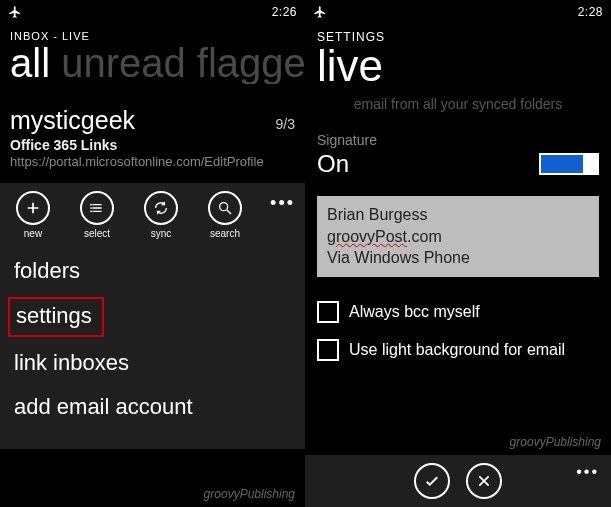 This screenshot has width=611, height=507. Describe the element at coordinates (225, 215) in the screenshot. I see `search-button: search` at that location.